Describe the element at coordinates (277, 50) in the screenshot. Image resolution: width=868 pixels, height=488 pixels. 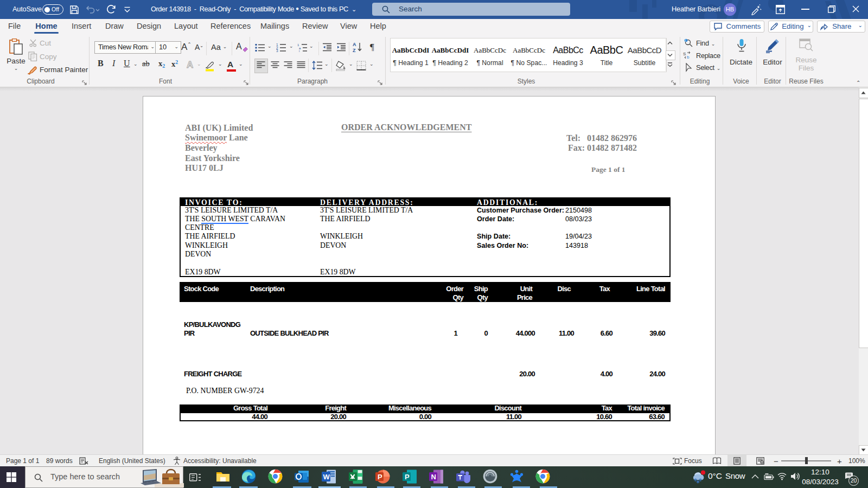
I see `svg-text: 3` at that location.